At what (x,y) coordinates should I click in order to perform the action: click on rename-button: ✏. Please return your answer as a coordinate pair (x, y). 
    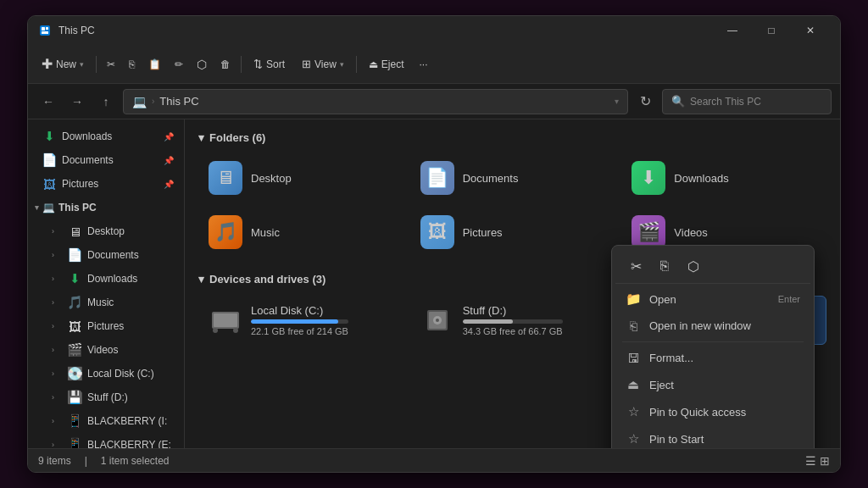
    Looking at the image, I should click on (179, 64).